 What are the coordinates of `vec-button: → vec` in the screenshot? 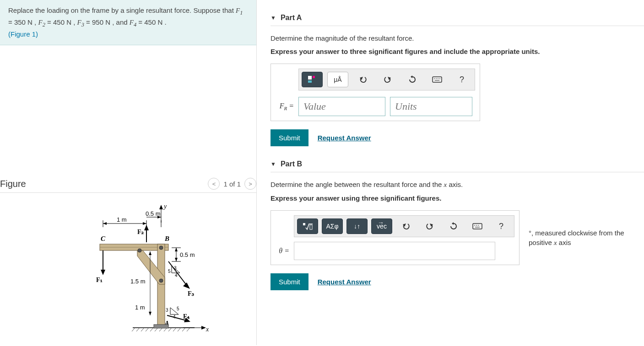 It's located at (382, 226).